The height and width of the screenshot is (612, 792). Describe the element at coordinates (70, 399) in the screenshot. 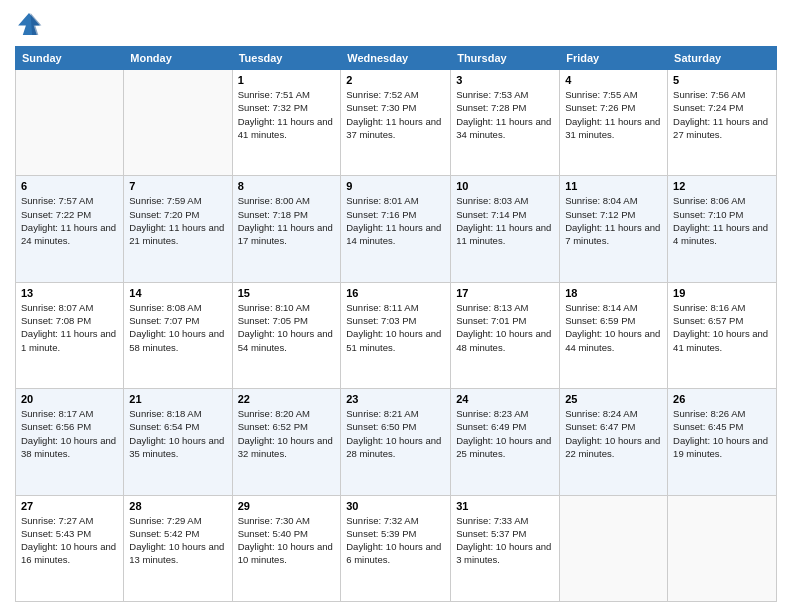

I see `day-number: 20` at that location.